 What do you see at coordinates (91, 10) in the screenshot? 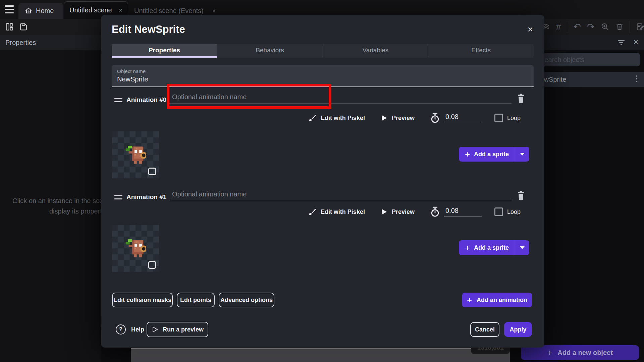
I see `tab-scene-label: Untitled scene` at bounding box center [91, 10].